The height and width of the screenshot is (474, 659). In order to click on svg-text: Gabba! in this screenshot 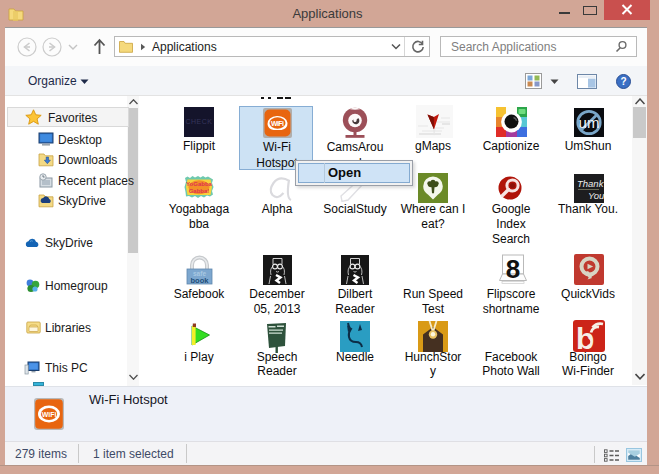, I will do `click(200, 191)`.